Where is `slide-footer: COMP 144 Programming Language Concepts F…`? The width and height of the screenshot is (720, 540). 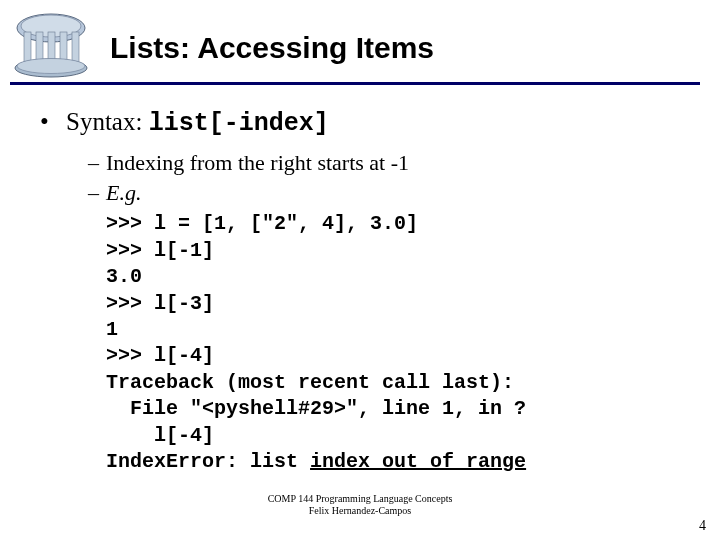 slide-footer: COMP 144 Programming Language Concepts F… is located at coordinates (360, 504).